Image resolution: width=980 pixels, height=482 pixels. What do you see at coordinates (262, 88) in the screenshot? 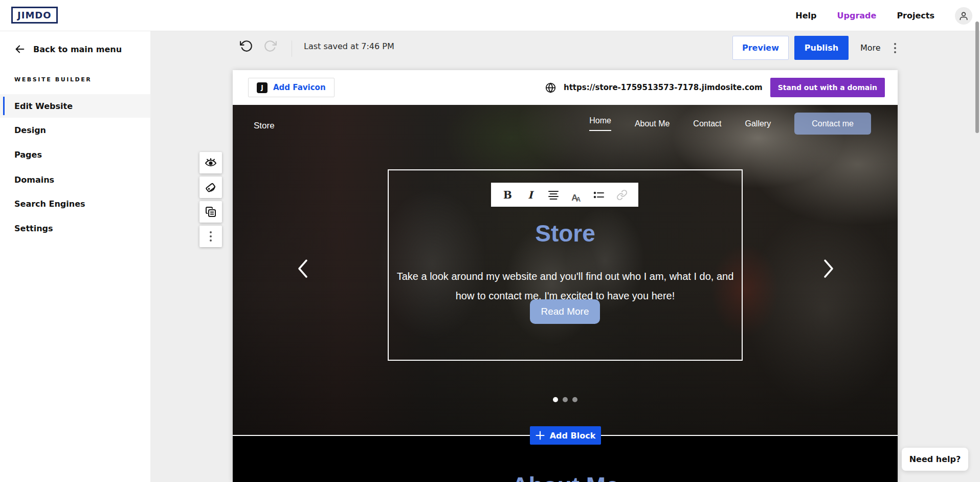
I see `favicon-placeholder-icon: J` at bounding box center [262, 88].